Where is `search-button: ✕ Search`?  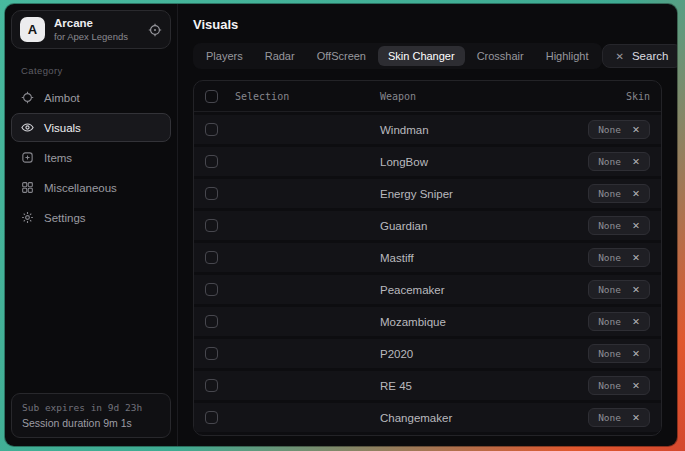
search-button: ✕ Search is located at coordinates (640, 56).